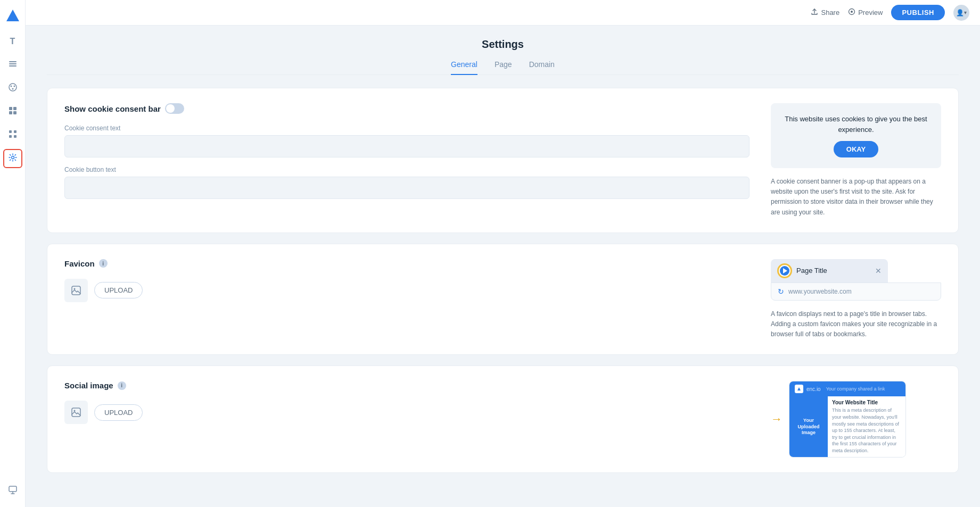 Image resolution: width=980 pixels, height=507 pixels. I want to click on favicon-preview: Page Title ✕ ↻ www.yourwebsite.com, so click(856, 280).